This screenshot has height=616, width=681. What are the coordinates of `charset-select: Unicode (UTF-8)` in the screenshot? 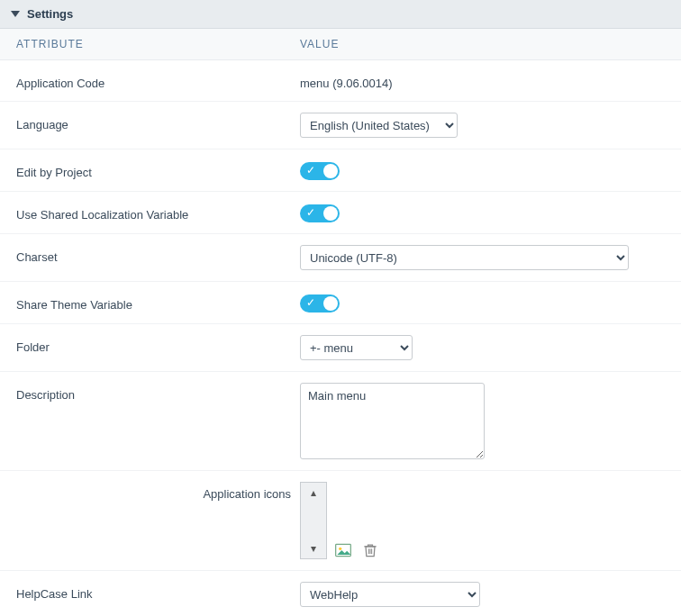 It's located at (465, 258).